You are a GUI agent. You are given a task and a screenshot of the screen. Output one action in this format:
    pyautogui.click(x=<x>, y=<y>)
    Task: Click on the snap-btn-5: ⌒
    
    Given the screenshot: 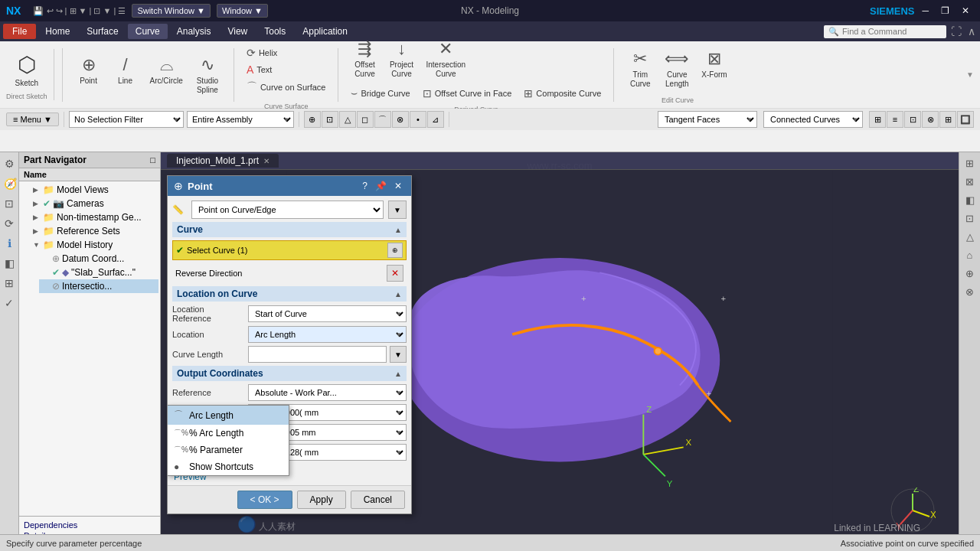 What is the action you would take?
    pyautogui.click(x=383, y=119)
    